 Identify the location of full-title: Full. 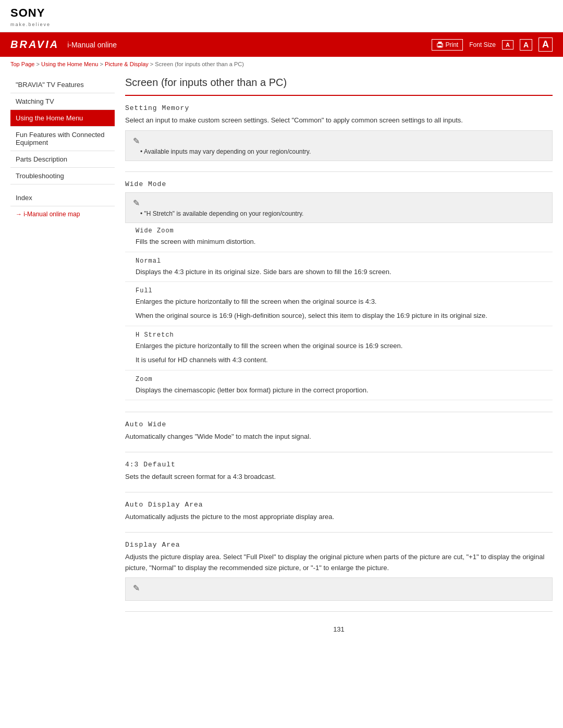
(344, 291).